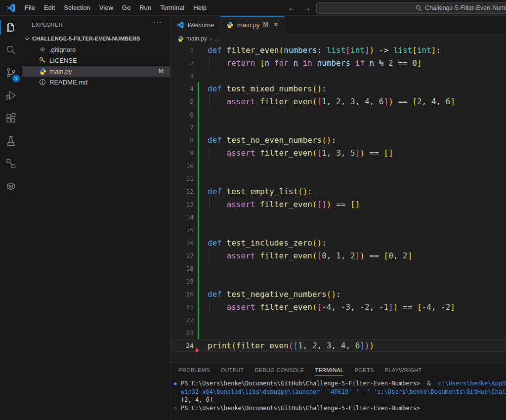  Describe the element at coordinates (96, 39) in the screenshot. I see `folder-header: CHALLENGE-5-FILTER-EVEN-NUMBERS` at that location.